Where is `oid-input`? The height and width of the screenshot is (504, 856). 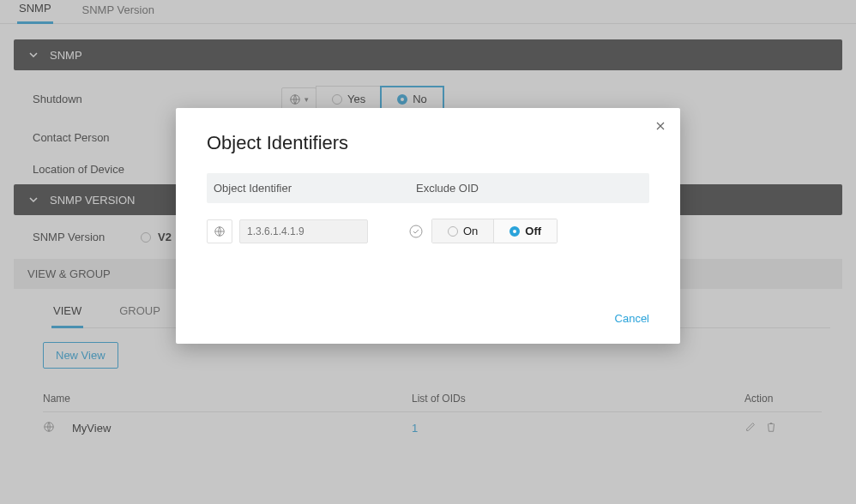
oid-input is located at coordinates (304, 231).